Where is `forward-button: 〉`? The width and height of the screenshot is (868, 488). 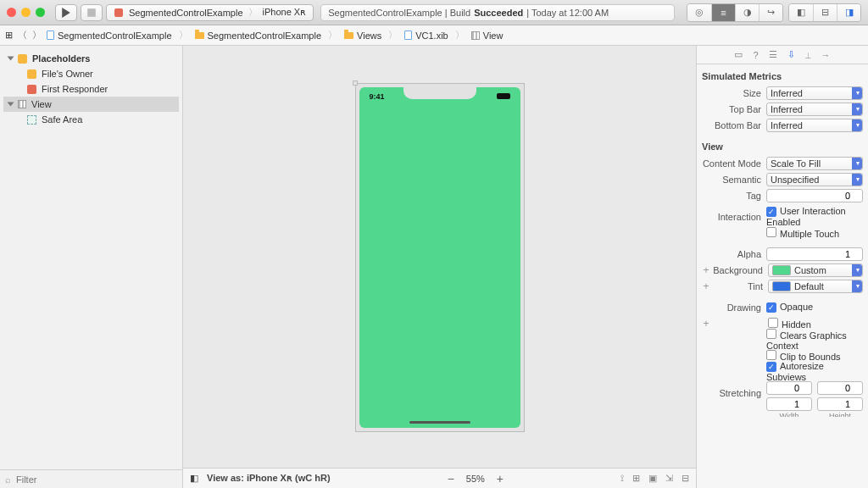
forward-button: 〉 is located at coordinates (37, 36).